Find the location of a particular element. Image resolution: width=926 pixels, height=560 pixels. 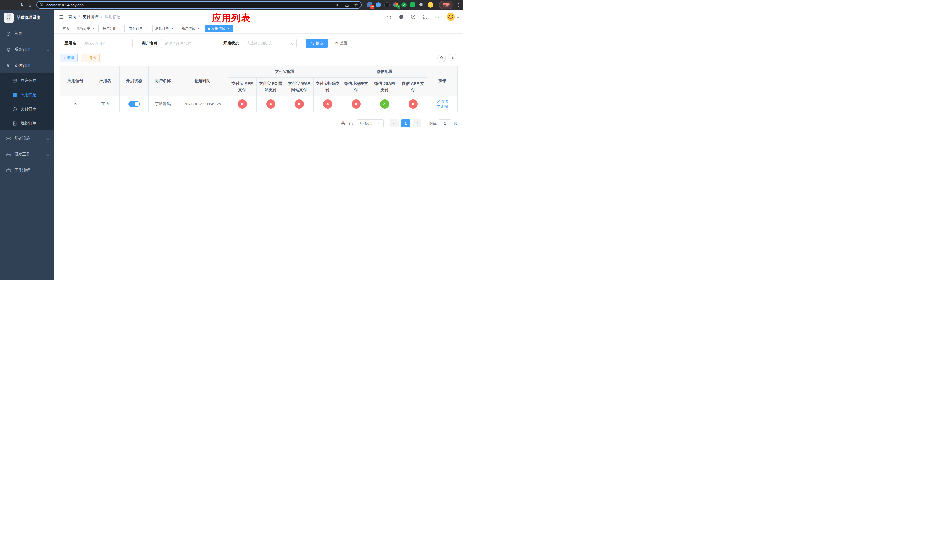

refresh-table-button is located at coordinates (453, 58).